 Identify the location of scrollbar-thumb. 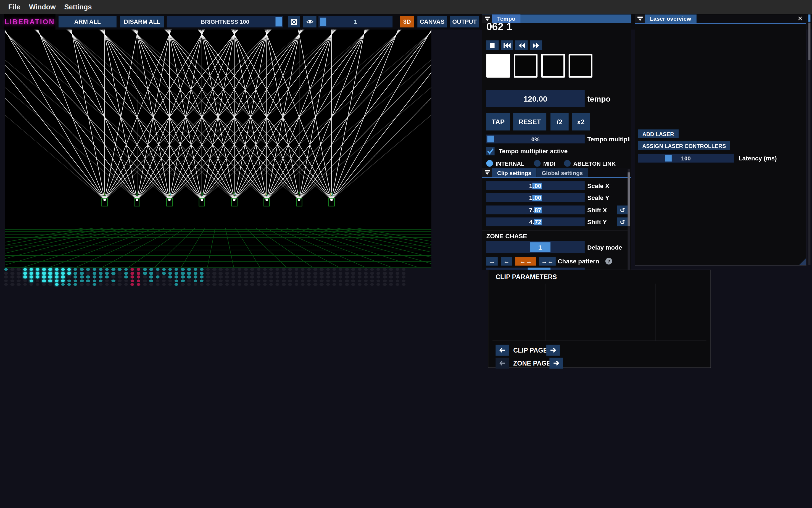
(629, 199).